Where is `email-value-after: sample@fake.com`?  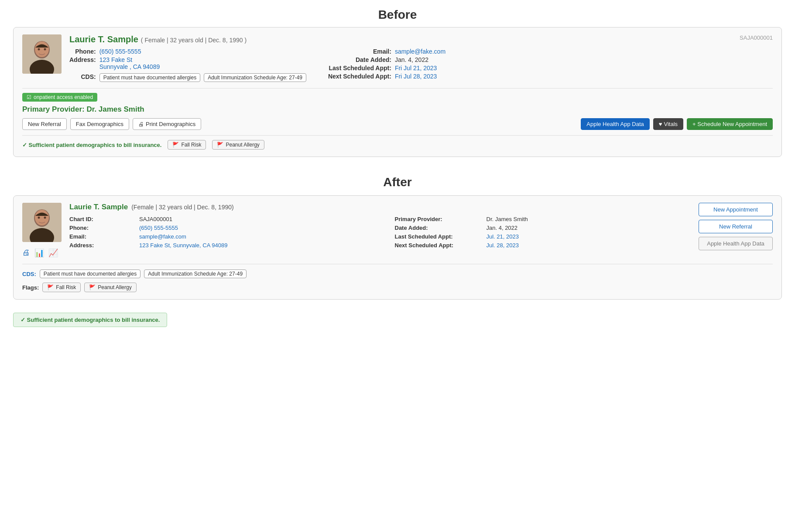
email-value-after: sample@fake.com is located at coordinates (265, 236).